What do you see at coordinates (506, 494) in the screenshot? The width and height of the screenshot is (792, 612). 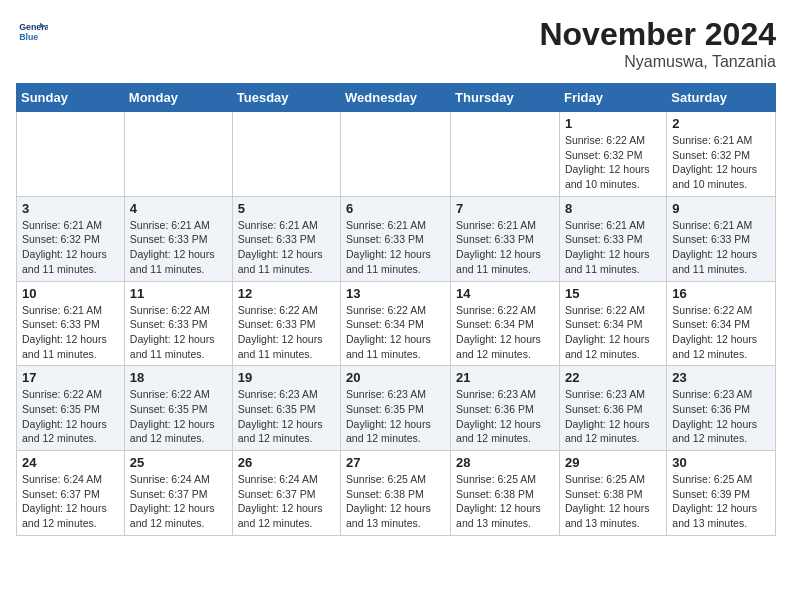 I see `calendar-cell: 28Sunrise: 6:25 AMSunset: 6:38 PMDayligh…` at bounding box center [506, 494].